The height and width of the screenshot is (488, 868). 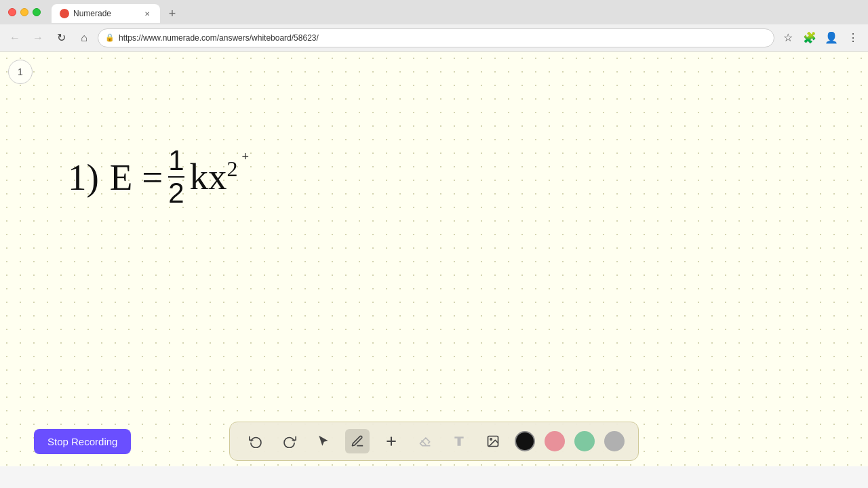 I want to click on extensions-button: 🧩, so click(x=810, y=38).